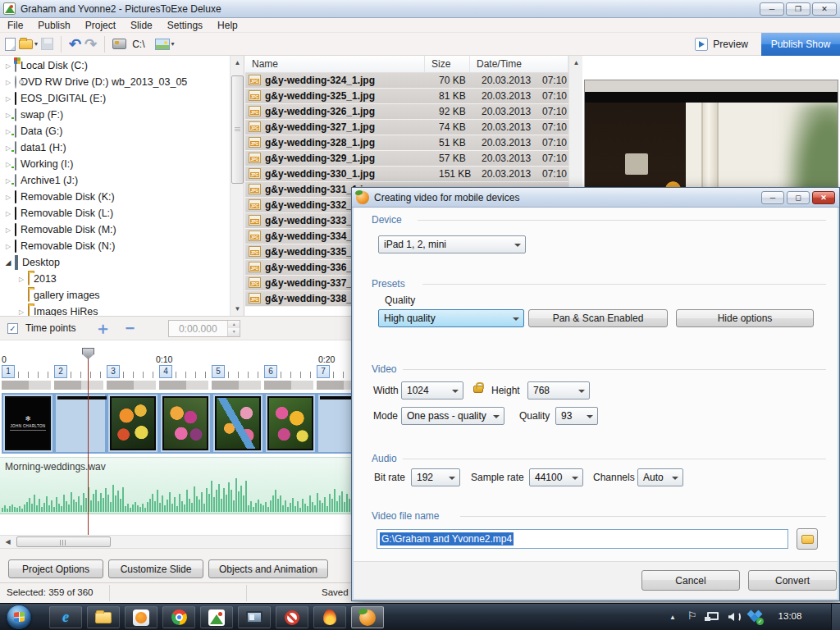 Image resolution: width=840 pixels, height=630 pixels. Describe the element at coordinates (141, 617) in the screenshot. I see `taskbar-item-media-player` at that location.